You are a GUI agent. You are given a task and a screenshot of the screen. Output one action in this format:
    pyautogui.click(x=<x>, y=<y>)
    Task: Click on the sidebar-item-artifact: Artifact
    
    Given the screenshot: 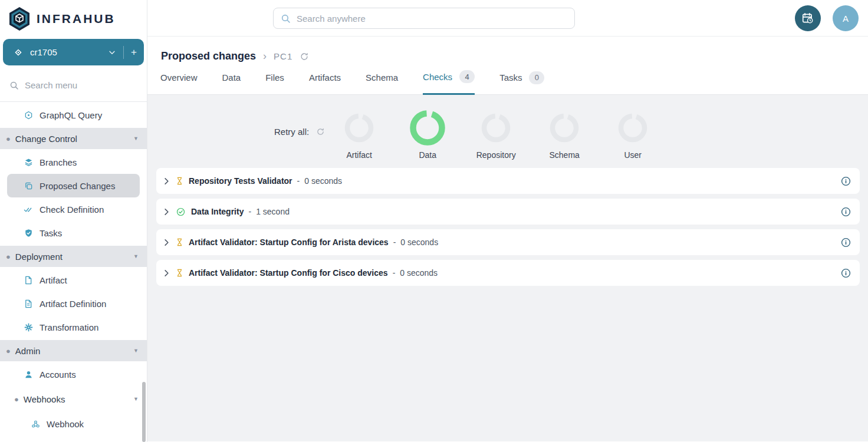 What is the action you would take?
    pyautogui.click(x=73, y=280)
    